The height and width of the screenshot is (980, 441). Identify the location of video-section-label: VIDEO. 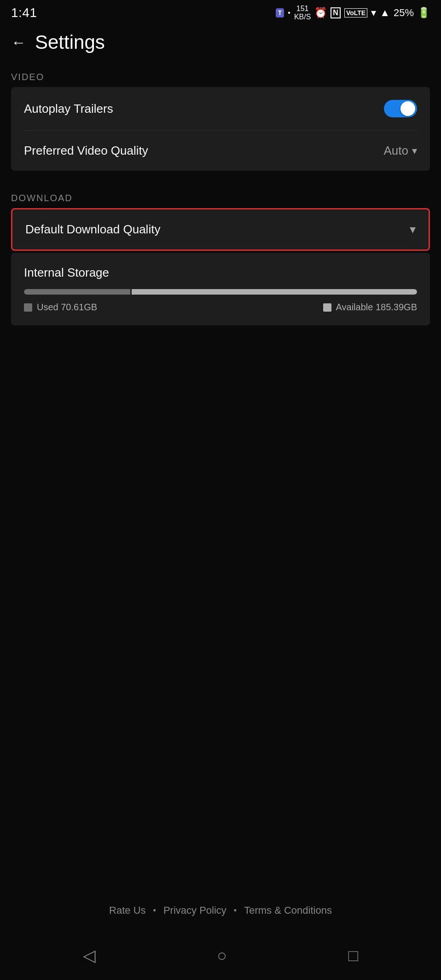
(220, 75).